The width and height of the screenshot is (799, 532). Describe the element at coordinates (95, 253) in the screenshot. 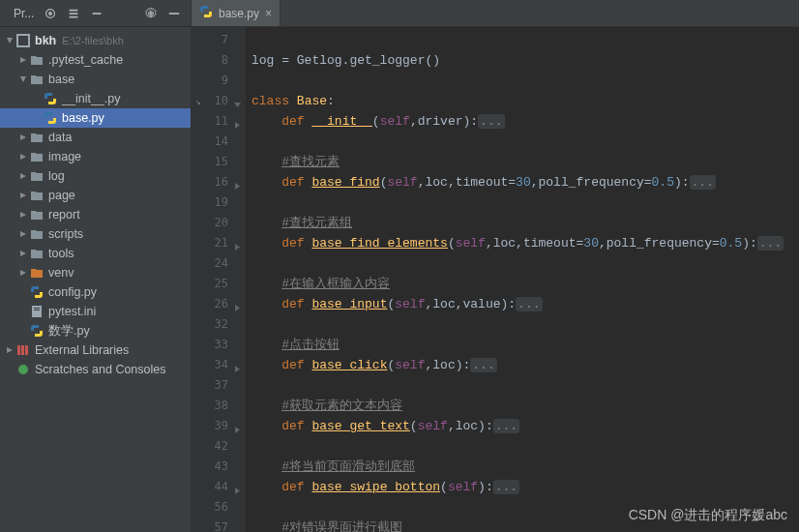

I see `tree-folder: tools` at that location.